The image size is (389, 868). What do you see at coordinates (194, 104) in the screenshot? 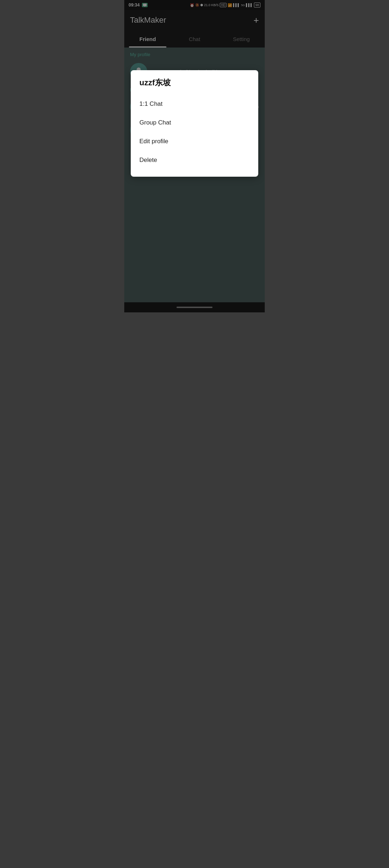
I see `context-menu-item-one-chat: 1:1 Chat` at bounding box center [194, 104].